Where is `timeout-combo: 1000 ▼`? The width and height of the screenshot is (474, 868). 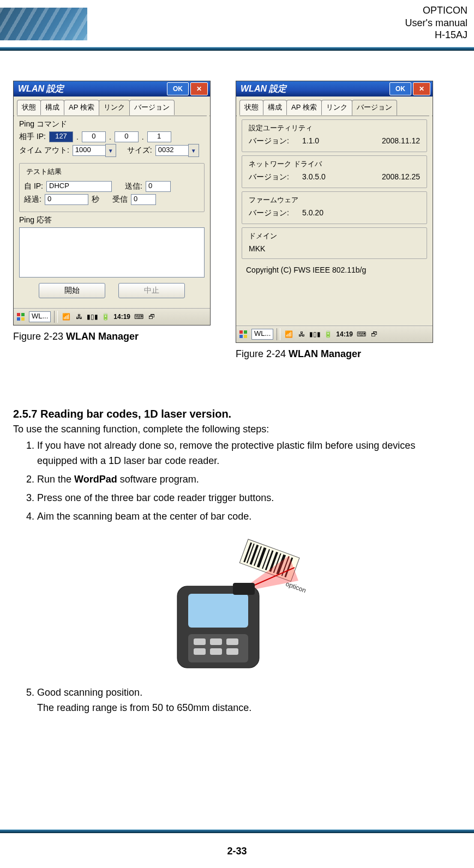
timeout-combo: 1000 ▼ is located at coordinates (94, 150).